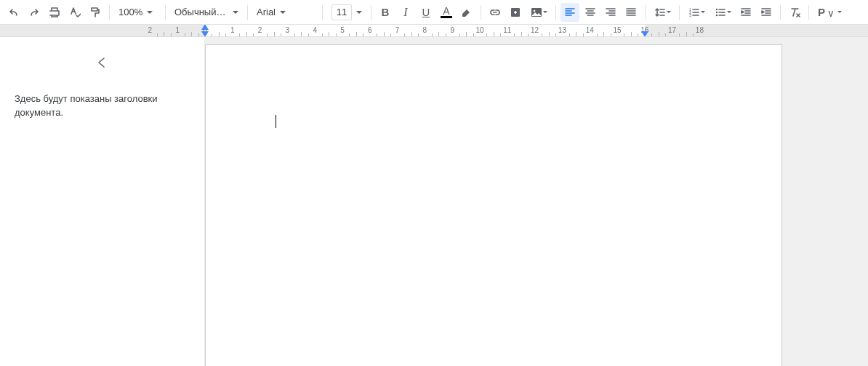 The width and height of the screenshot is (868, 366). I want to click on insert-image-button, so click(539, 12).